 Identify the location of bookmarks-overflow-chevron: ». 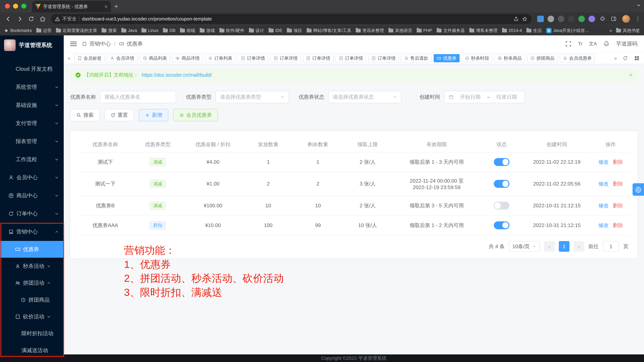
(611, 31).